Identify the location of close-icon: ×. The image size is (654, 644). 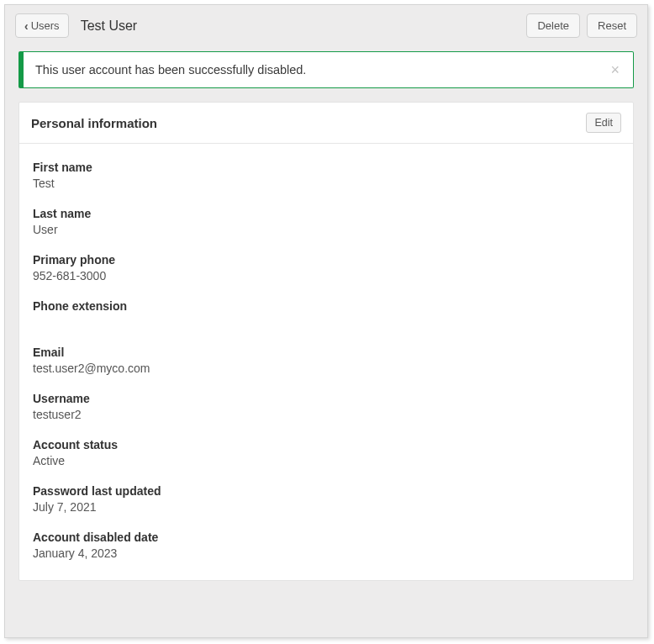
(615, 70).